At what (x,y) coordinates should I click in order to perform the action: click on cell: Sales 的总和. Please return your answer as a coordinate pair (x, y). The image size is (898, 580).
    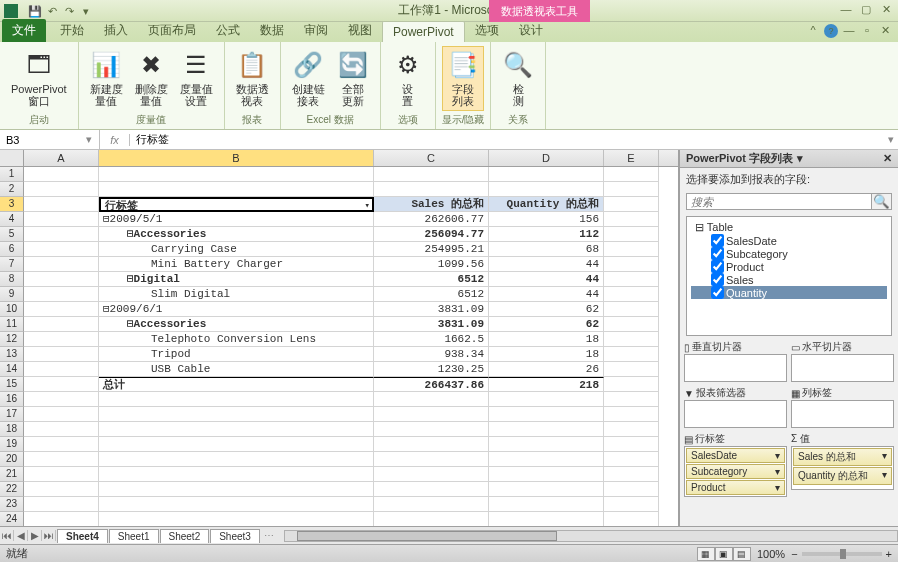
    Looking at the image, I should click on (432, 204).